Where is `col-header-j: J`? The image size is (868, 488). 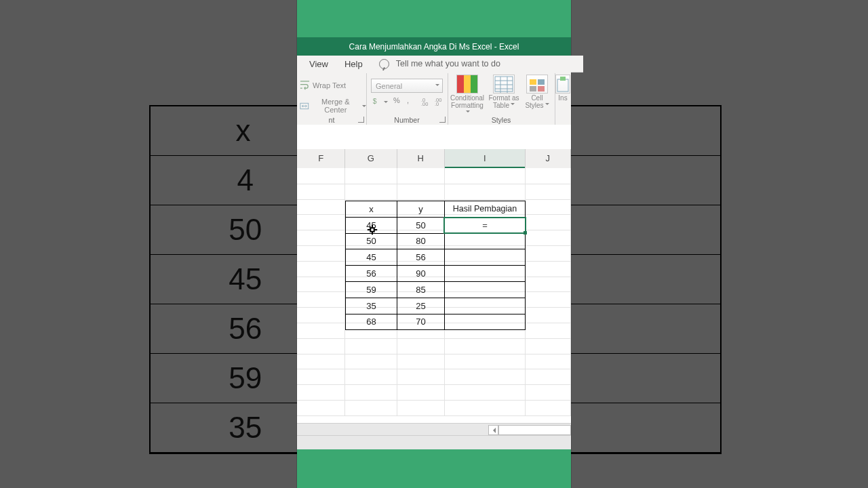 col-header-j: J is located at coordinates (548, 159).